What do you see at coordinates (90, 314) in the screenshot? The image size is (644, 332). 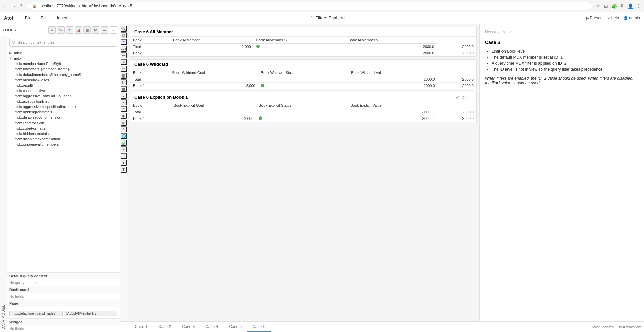 I see `page-field-2: [ALL].[AllMember].[2]` at bounding box center [90, 314].